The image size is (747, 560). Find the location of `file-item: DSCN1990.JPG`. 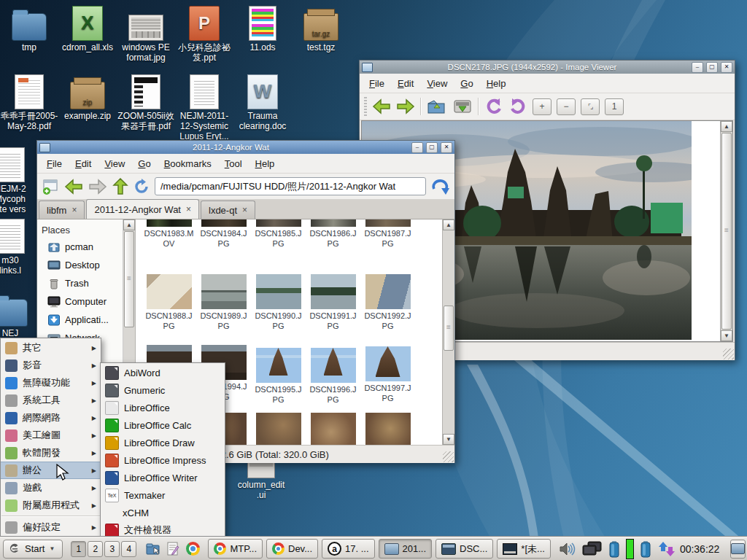

file-item: DSCN1990.JPG is located at coordinates (279, 303).